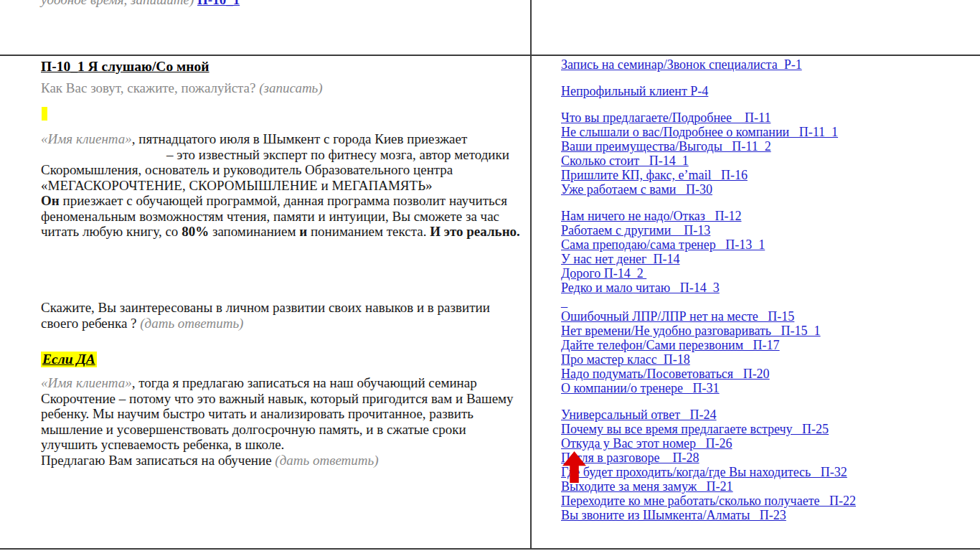  Describe the element at coordinates (265, 316) in the screenshot. I see `question-text: Скажите, Вы заинтересованы в личном разв…` at that location.